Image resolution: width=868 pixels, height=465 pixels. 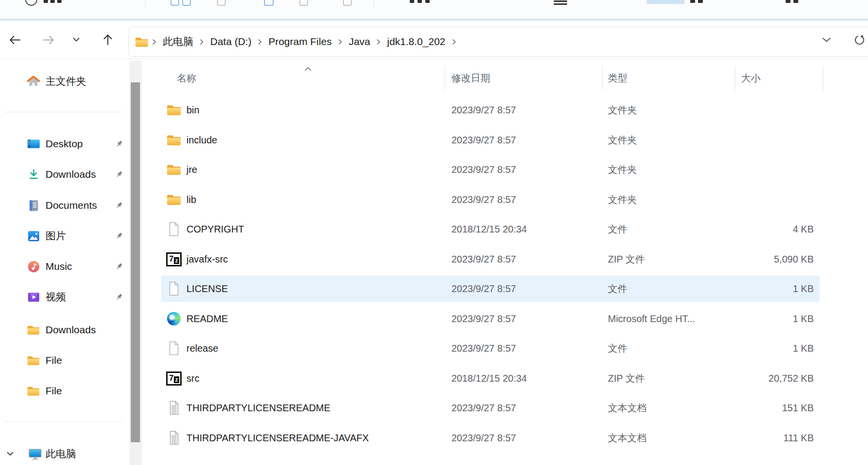 I want to click on column-header-size: 大小, so click(x=751, y=78).